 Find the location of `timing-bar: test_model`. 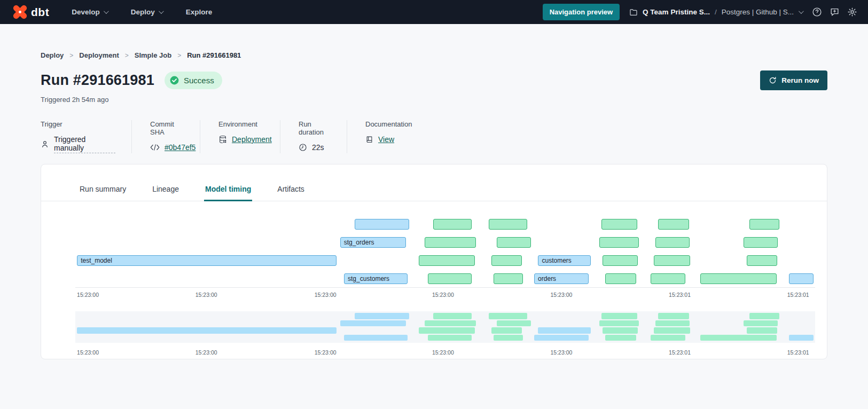

timing-bar: test_model is located at coordinates (207, 261).